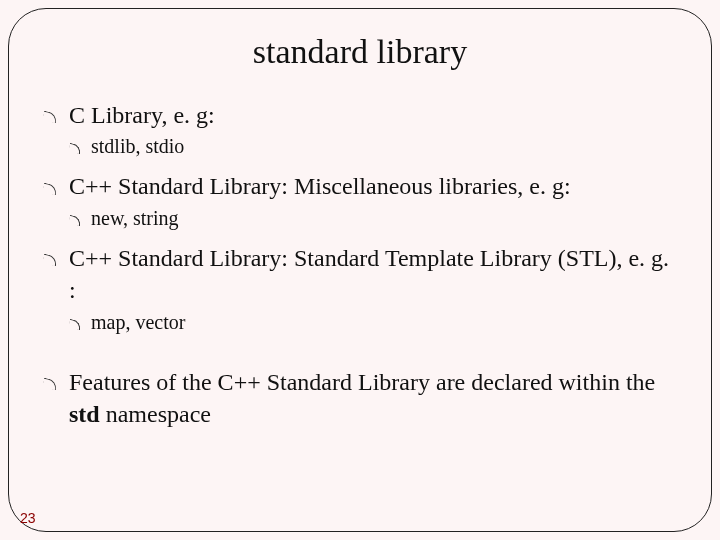  Describe the element at coordinates (360, 274) in the screenshot. I see `bullet-cpp-stl: C++ Standard Library: Standard Template …` at that location.